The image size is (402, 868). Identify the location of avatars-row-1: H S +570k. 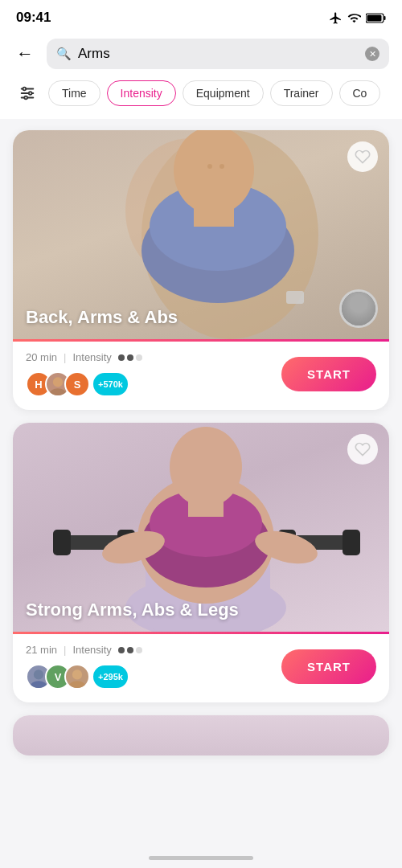
(84, 384).